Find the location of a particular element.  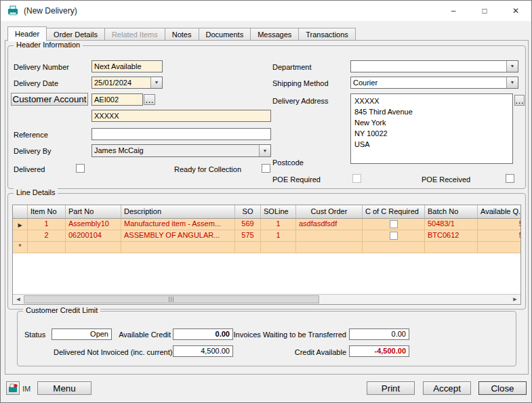

column-header-part-no: Part No is located at coordinates (94, 211).